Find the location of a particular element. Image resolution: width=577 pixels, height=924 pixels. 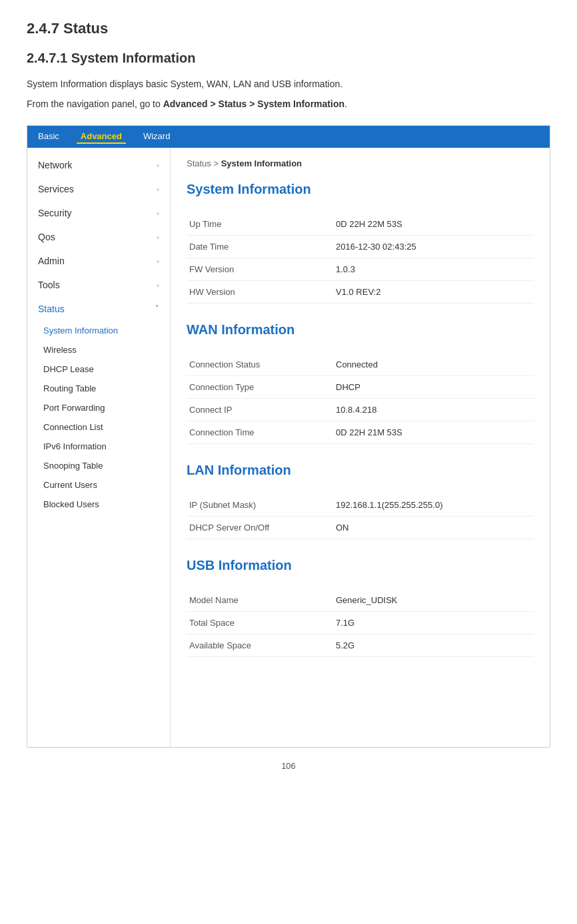

nav-wizard: Wizard is located at coordinates (157, 137).